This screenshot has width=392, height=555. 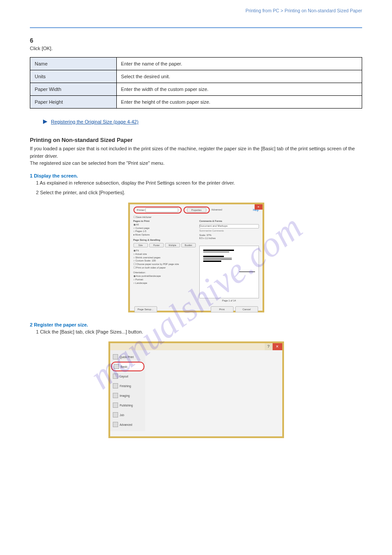 I want to click on radio-custom: ○ Custom Scale: 100, so click(x=165, y=261).